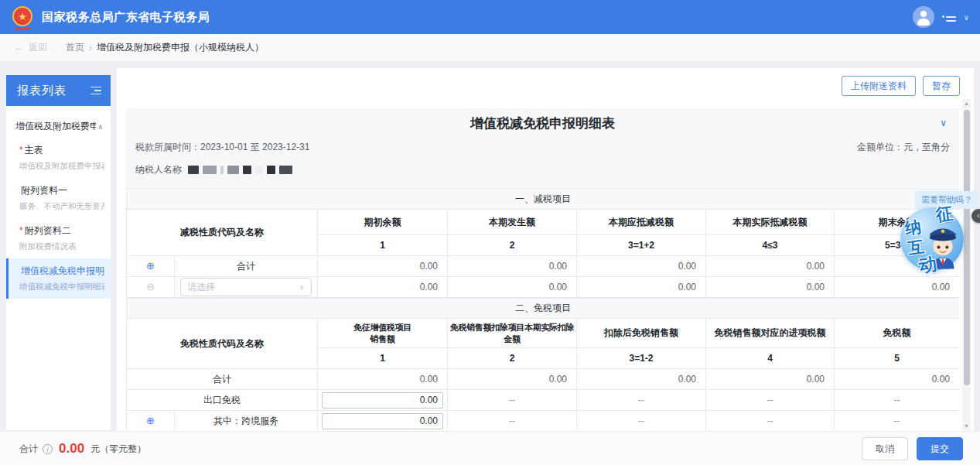  I want to click on user-avatar, so click(924, 17).